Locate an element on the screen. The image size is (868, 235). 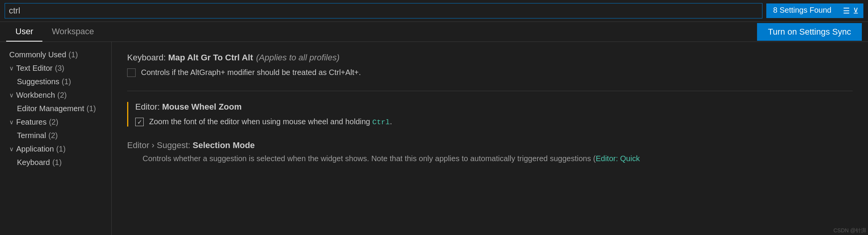
setting-editor-suggest-selection: Editor › Suggest: Selection Mode Control… is located at coordinates (490, 152).